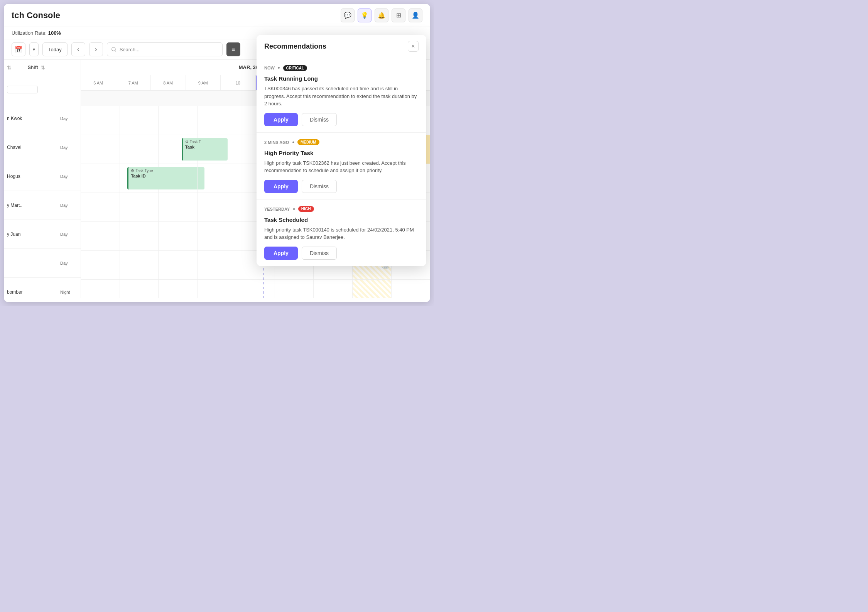  What do you see at coordinates (413, 46) in the screenshot?
I see `close-panel-button: ×` at bounding box center [413, 46].